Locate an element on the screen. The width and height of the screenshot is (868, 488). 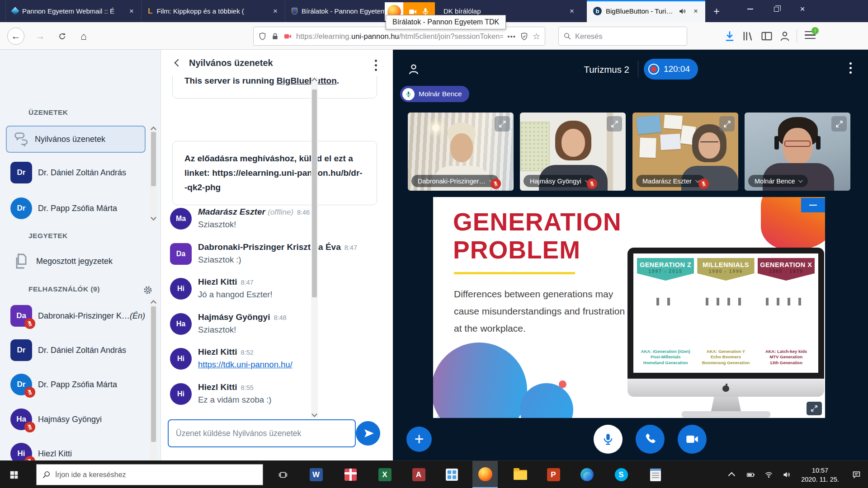
sidebar-item-private-chat: Dr Dr. Dániel Zoltán András is located at coordinates (80, 173).